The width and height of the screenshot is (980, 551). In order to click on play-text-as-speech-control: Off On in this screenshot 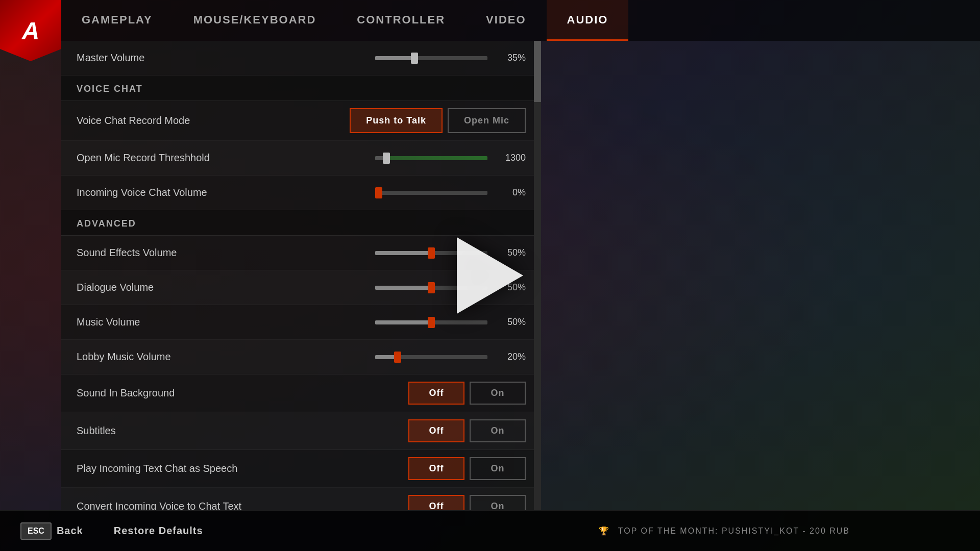, I will do `click(467, 468)`.